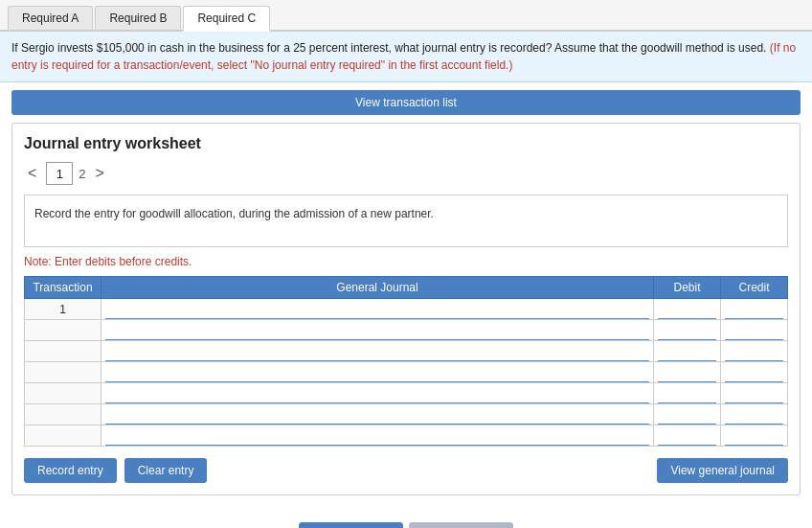 The image size is (812, 528). What do you see at coordinates (63, 287) in the screenshot?
I see `header-transaction: Transaction` at bounding box center [63, 287].